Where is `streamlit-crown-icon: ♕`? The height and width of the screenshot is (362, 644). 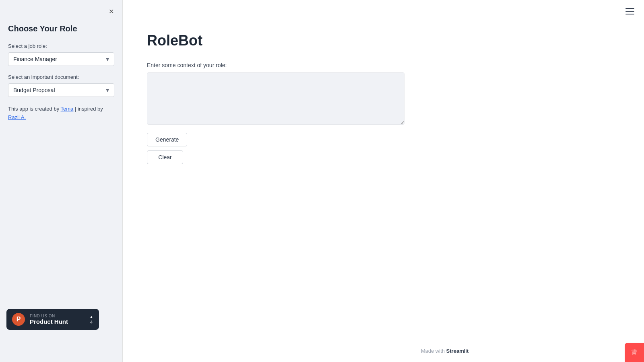
streamlit-crown-icon: ♕ is located at coordinates (634, 352).